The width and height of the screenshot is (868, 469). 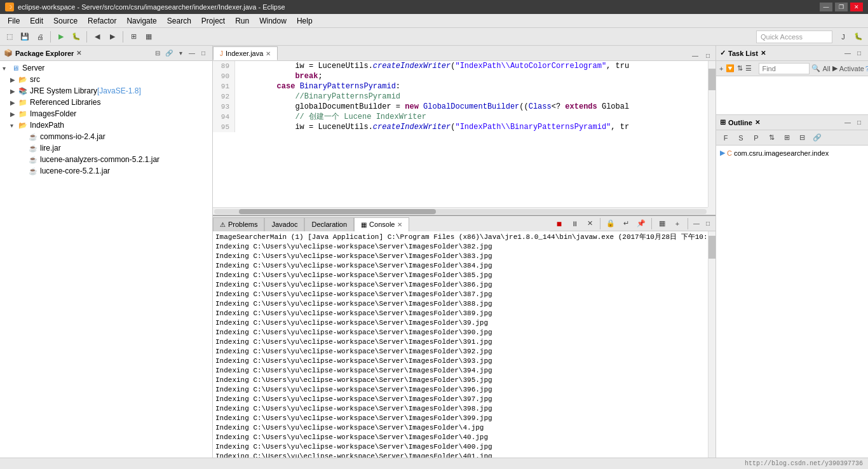 What do you see at coordinates (848, 53) in the screenshot?
I see `task-minimize-button: —` at bounding box center [848, 53].